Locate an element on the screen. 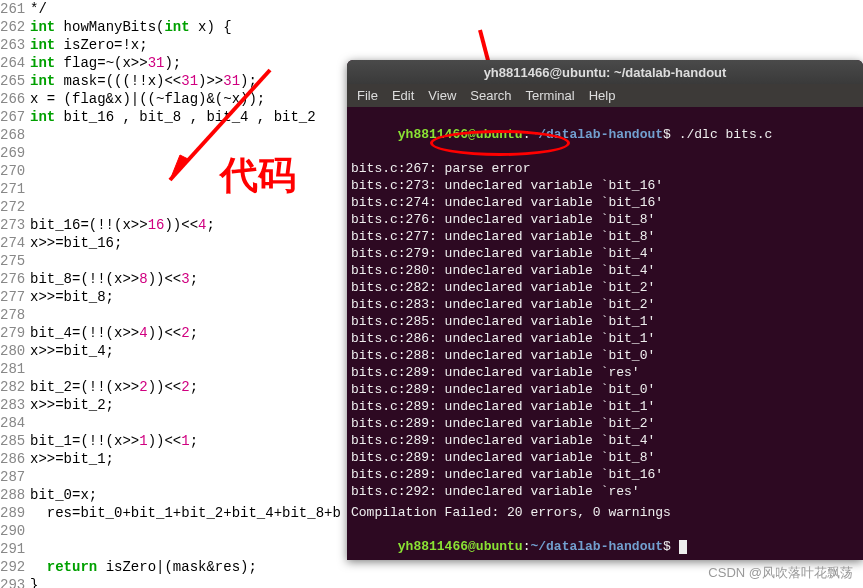  terminal-error-line: bits.c:289: undeclared variable `bit_16' is located at coordinates (605, 474).